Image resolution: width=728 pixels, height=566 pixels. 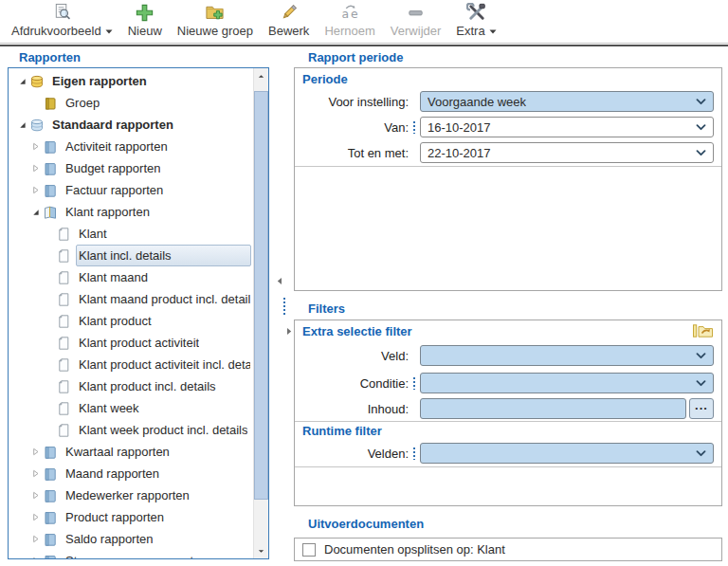 What do you see at coordinates (309, 550) in the screenshot?
I see `split-documents-checkbox` at bounding box center [309, 550].